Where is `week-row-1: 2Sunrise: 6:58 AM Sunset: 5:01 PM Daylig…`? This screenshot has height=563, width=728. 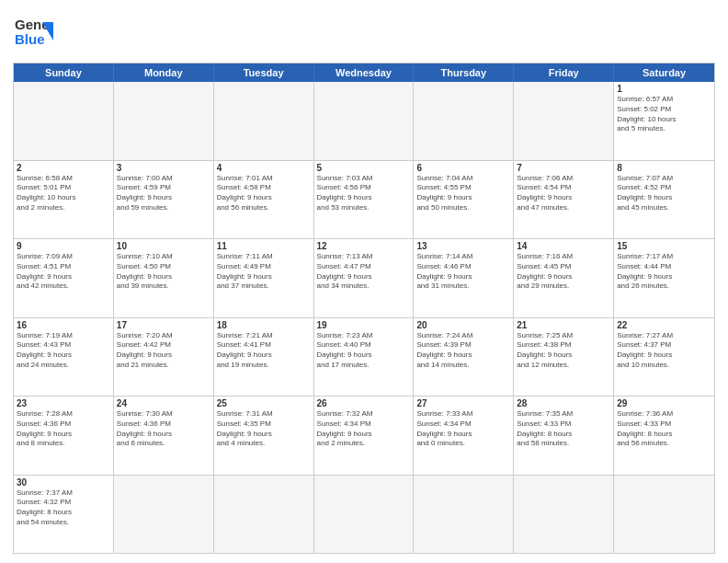 week-row-1: 2Sunrise: 6:58 AM Sunset: 5:01 PM Daylig… is located at coordinates (364, 201).